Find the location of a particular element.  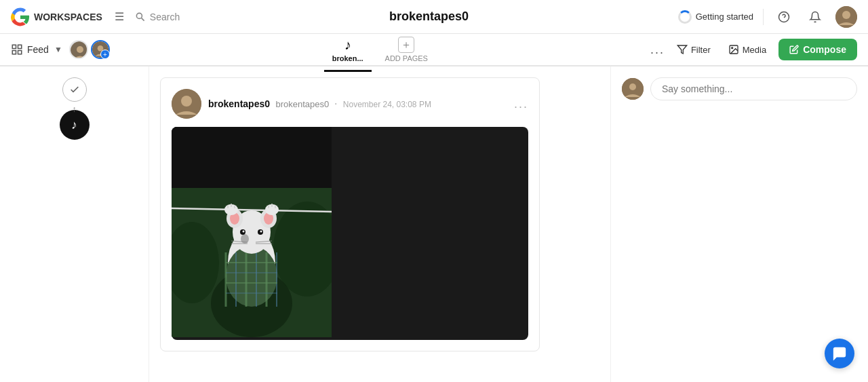

tab-brokentapes: ♪ broken... is located at coordinates (348, 50).